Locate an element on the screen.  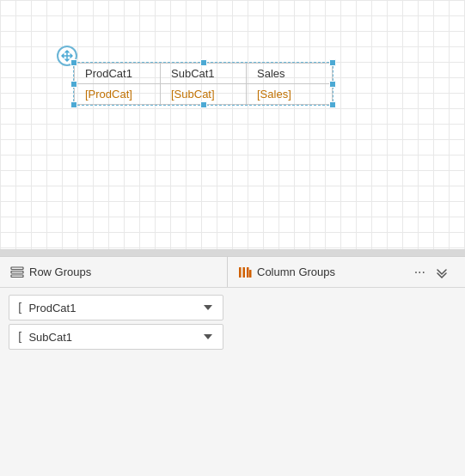
header-cell-prodcat: ProdCat1 is located at coordinates (118, 74).